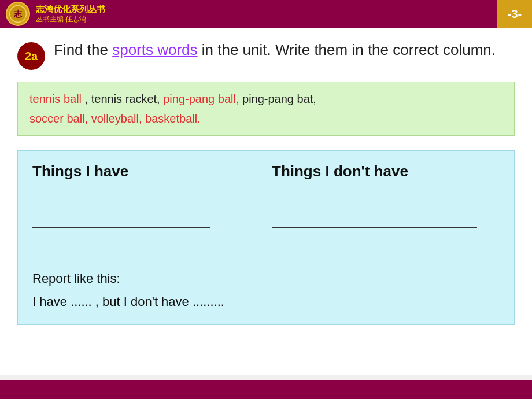 This screenshot has height=399, width=532. Describe the element at coordinates (515, 14) in the screenshot. I see `page-number: -3-` at that location.